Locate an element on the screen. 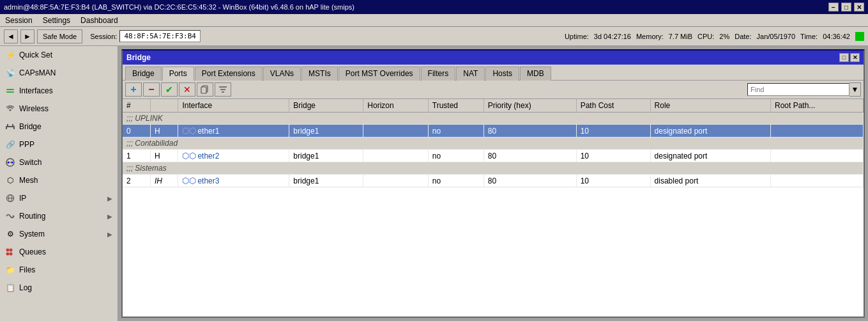 Image resolution: width=868 pixels, height=321 pixels. col-header-interface: Interface is located at coordinates (234, 106).